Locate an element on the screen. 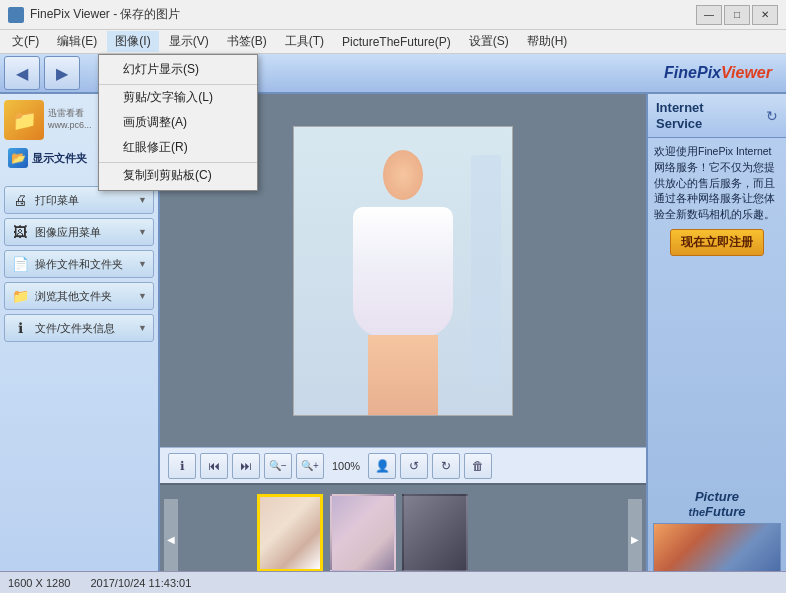 Image resolution: width=786 pixels, height=593 pixels. toolbar-forward-button: ▶ is located at coordinates (62, 73).